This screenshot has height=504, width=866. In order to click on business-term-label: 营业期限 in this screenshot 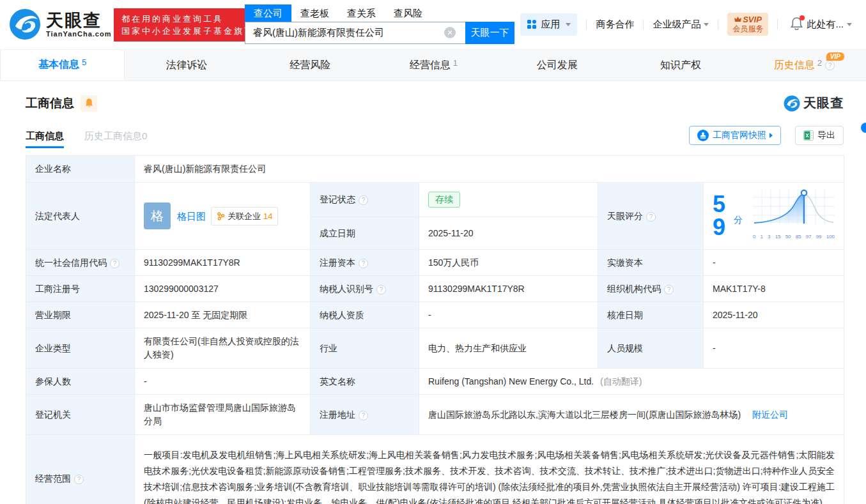, I will do `click(81, 316)`.